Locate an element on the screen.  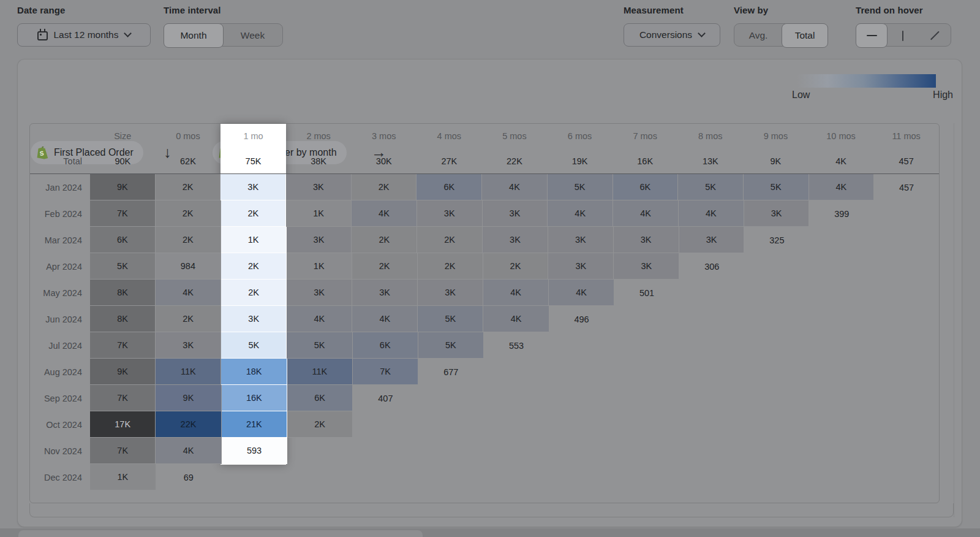
trend-vertical-line-option is located at coordinates (903, 36).